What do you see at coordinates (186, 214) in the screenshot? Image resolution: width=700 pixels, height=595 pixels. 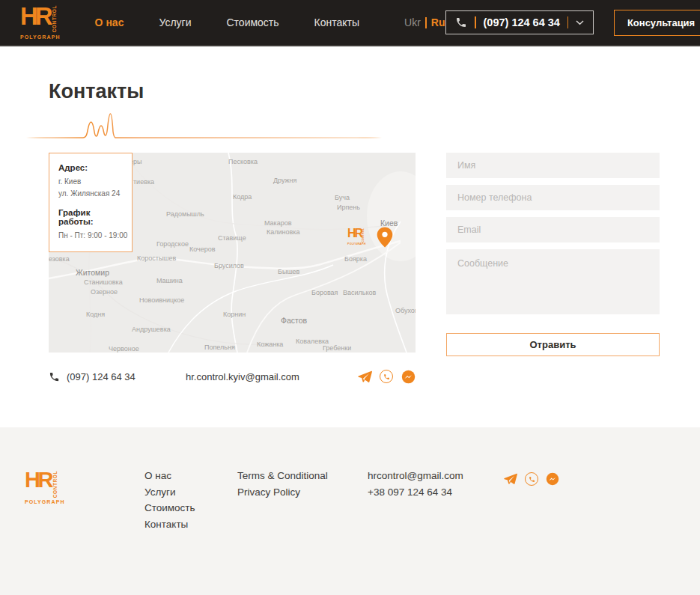 I see `map-place-label: Радомышль` at bounding box center [186, 214].